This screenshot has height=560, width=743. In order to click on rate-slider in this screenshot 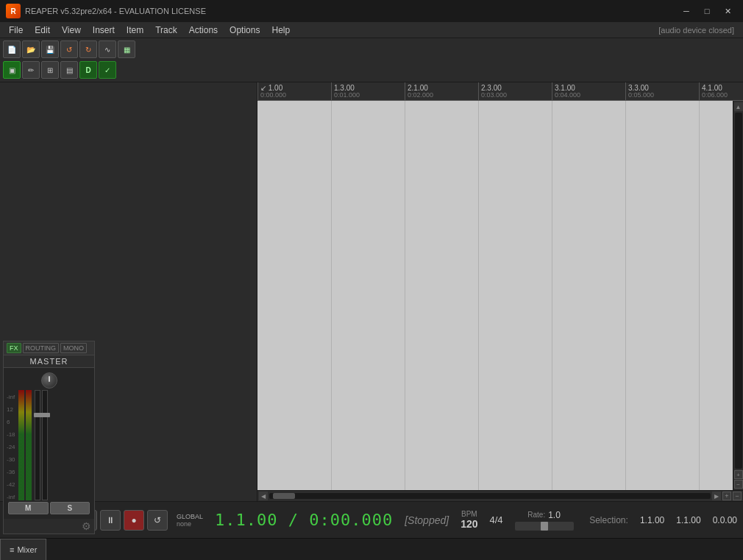, I will do `click(544, 526)`.